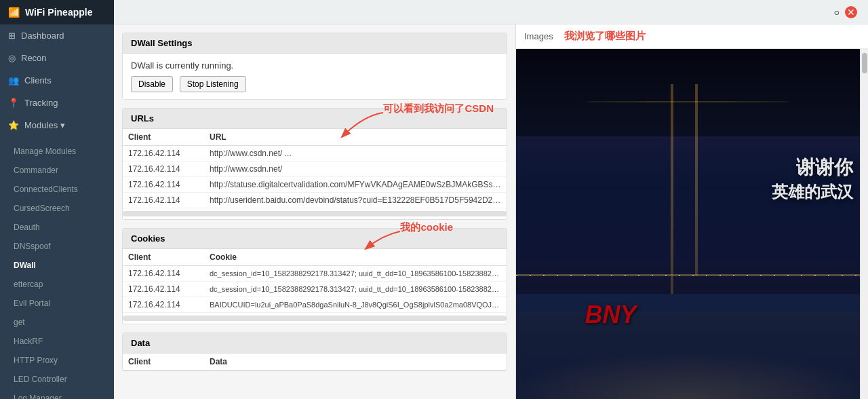 The image size is (868, 399). I want to click on table-row: 172.16.42.114dc_session_id=10_1582388292…, so click(315, 274).